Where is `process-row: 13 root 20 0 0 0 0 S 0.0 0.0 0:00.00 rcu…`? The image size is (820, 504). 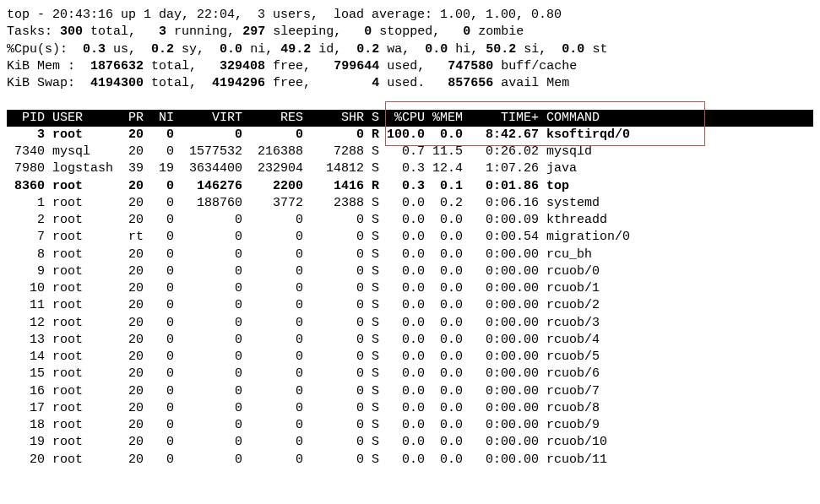
process-row: 13 root 20 0 0 0 0 S 0.0 0.0 0:00.00 rcu… is located at coordinates (410, 340).